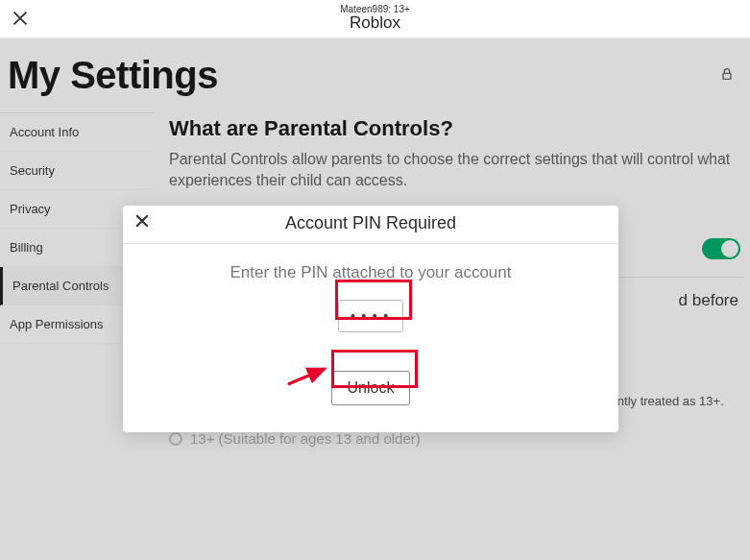 The image size is (750, 560). What do you see at coordinates (77, 171) in the screenshot?
I see `sidebar-item-security: Security` at bounding box center [77, 171].